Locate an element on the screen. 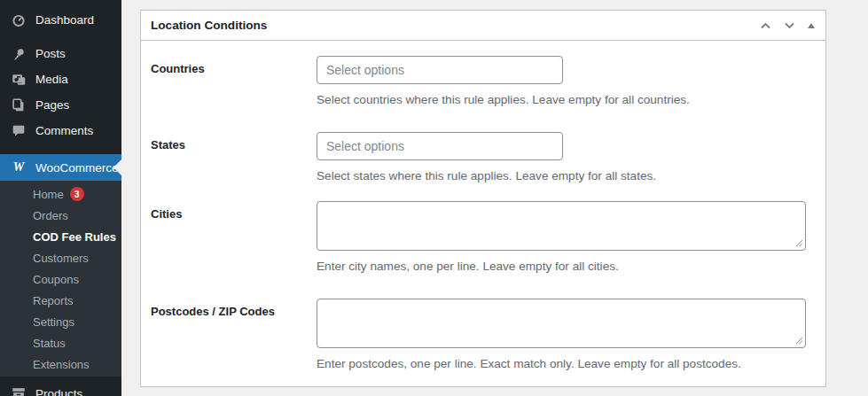 The height and width of the screenshot is (396, 868). sidebar-item-woocommerce: W WooCommerce is located at coordinates (60, 167).